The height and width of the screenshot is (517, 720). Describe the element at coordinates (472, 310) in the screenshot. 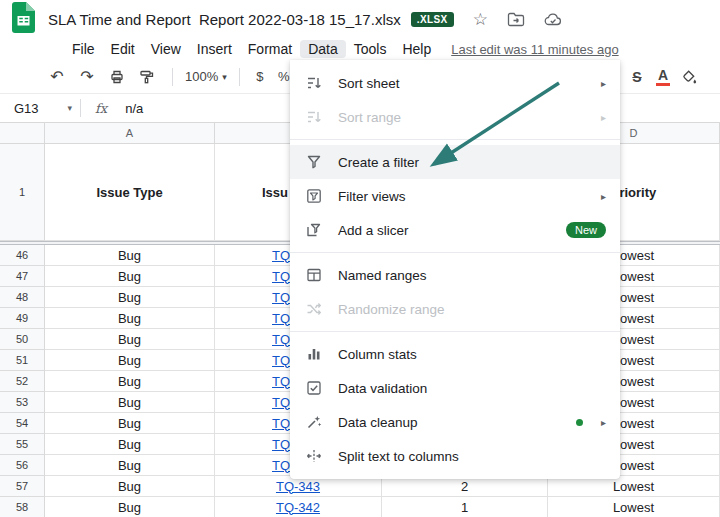

I see `menu-item-label: Randomize range` at that location.